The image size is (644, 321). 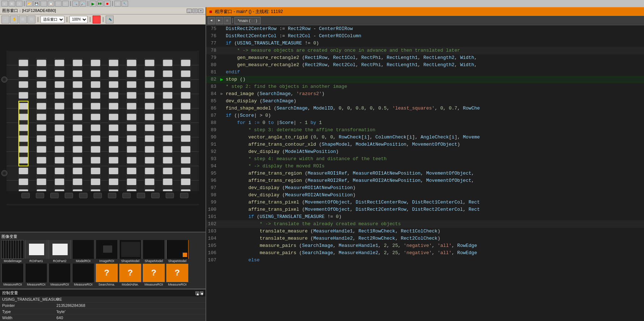 What do you see at coordinates (434, 188) in the screenshot?
I see `line-content-97: dev_display (MeasureROI1AtNewPosition)` at bounding box center [434, 188].